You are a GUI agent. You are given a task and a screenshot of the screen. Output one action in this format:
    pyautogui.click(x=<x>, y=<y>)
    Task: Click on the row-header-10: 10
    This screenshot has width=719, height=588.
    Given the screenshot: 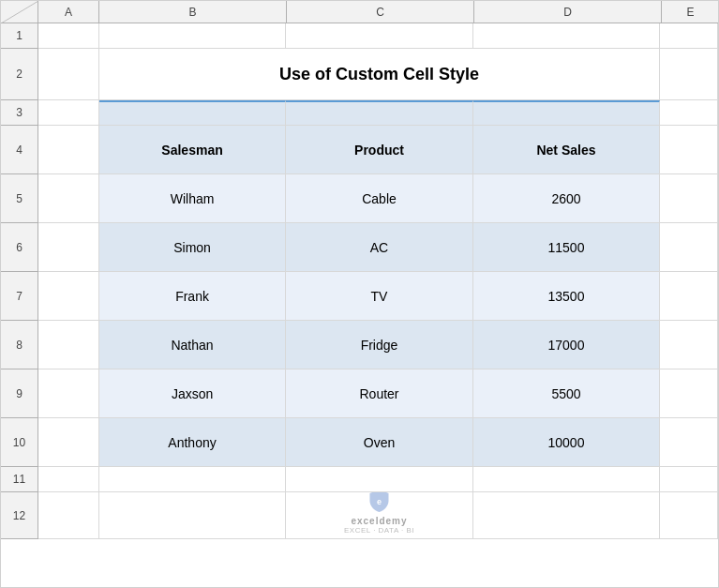 What is the action you would take?
    pyautogui.click(x=20, y=443)
    